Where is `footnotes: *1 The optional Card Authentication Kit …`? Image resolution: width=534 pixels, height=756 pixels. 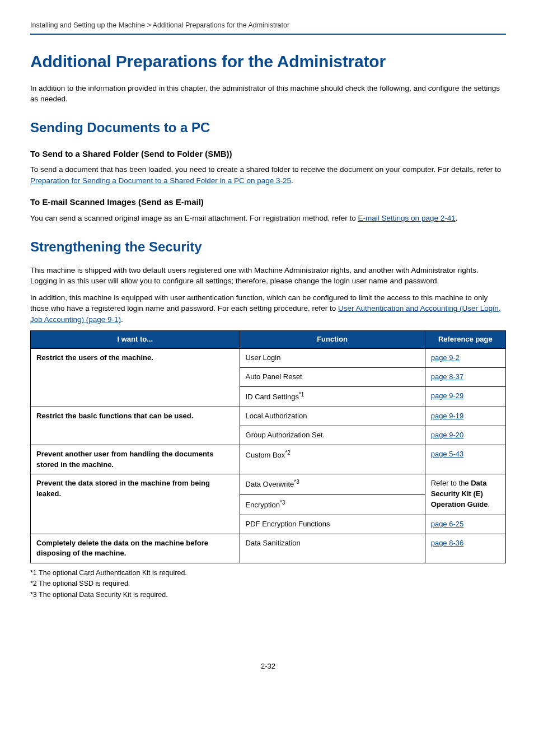
footnotes: *1 The optional Card Authentication Kit … is located at coordinates (268, 584).